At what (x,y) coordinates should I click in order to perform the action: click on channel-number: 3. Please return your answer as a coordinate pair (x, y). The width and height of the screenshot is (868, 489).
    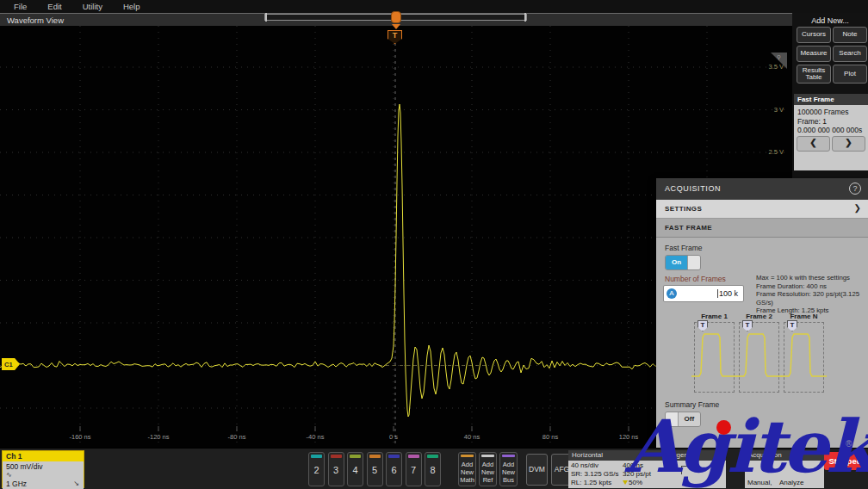
    Looking at the image, I should click on (336, 470).